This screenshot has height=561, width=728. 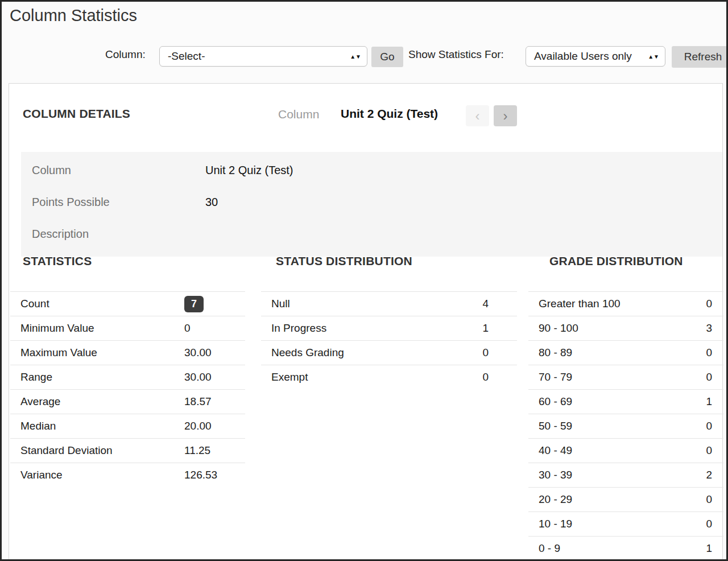 What do you see at coordinates (127, 402) in the screenshot?
I see `table-row: Average 18.57` at bounding box center [127, 402].